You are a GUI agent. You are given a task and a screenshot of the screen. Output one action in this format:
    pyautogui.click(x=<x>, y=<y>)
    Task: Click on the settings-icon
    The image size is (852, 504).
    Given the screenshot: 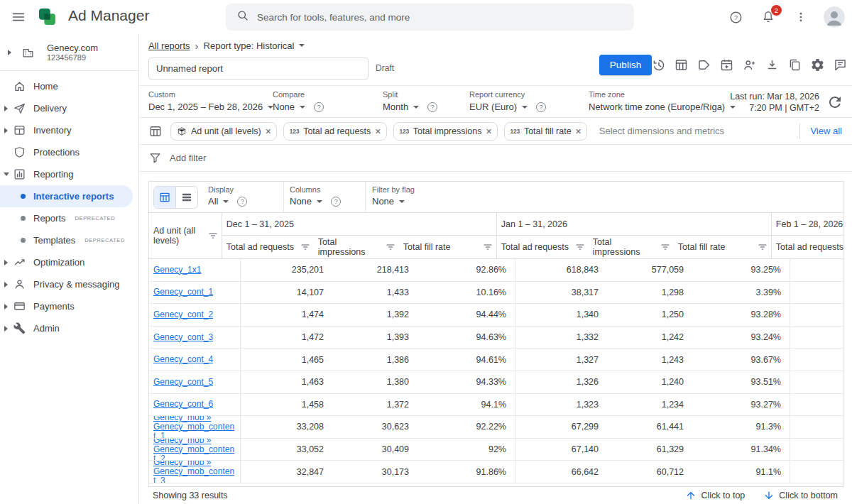 What is the action you would take?
    pyautogui.click(x=818, y=65)
    